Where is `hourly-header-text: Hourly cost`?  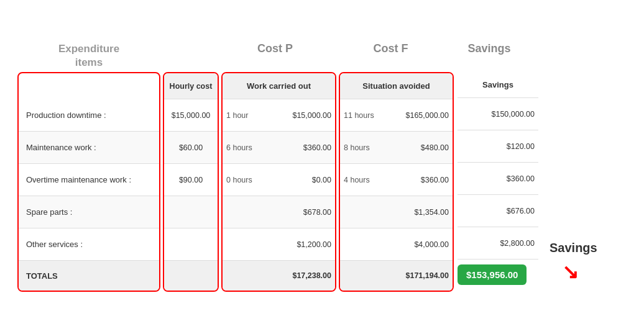
hourly-header-text: Hourly cost is located at coordinates (191, 86).